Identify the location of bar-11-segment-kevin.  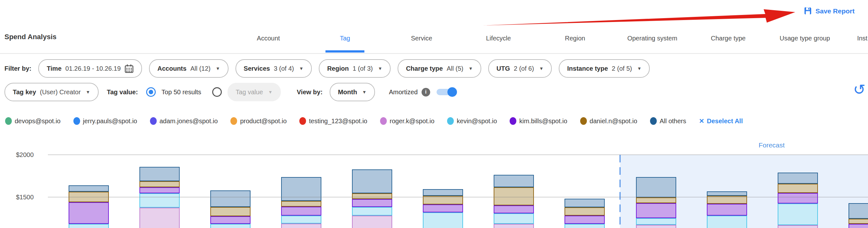
(798, 214).